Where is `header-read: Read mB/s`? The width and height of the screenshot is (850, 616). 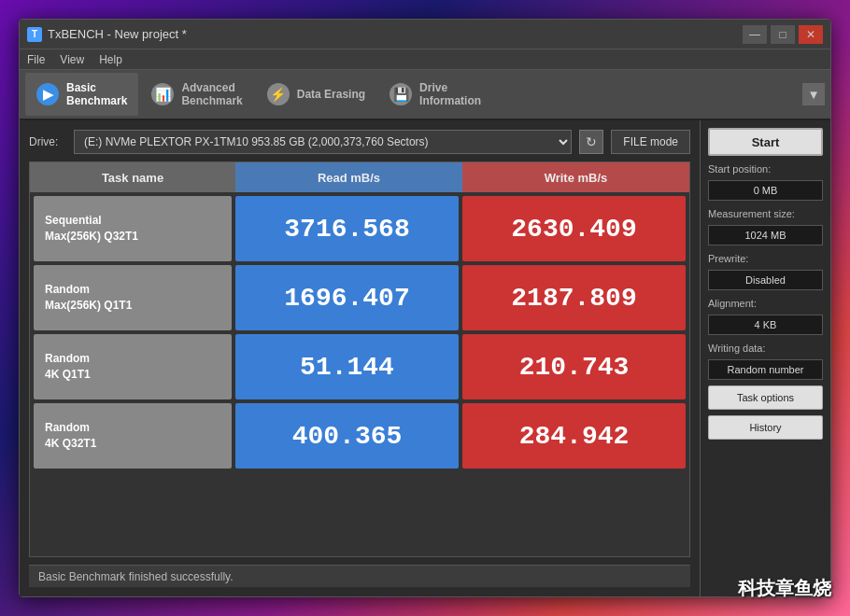
header-read: Read mB/s is located at coordinates (349, 177).